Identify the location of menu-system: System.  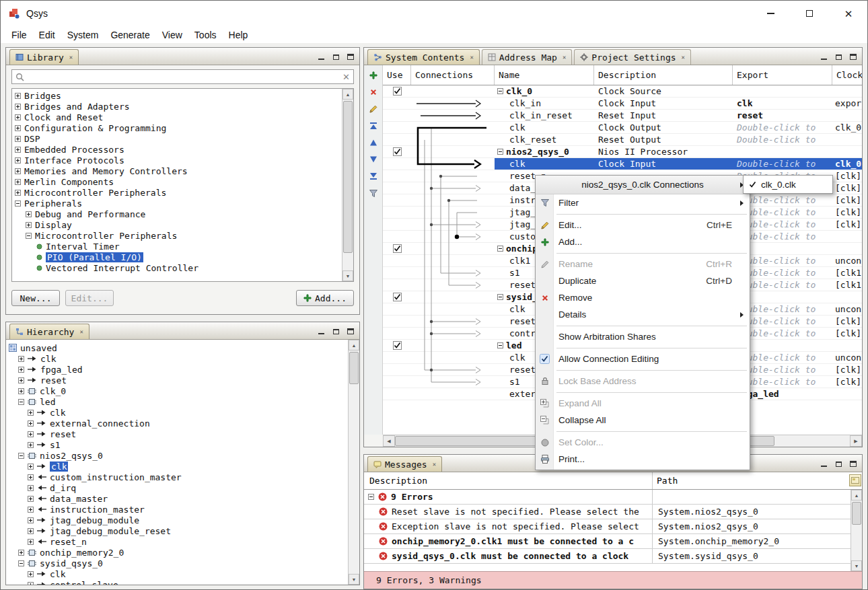
(83, 35).